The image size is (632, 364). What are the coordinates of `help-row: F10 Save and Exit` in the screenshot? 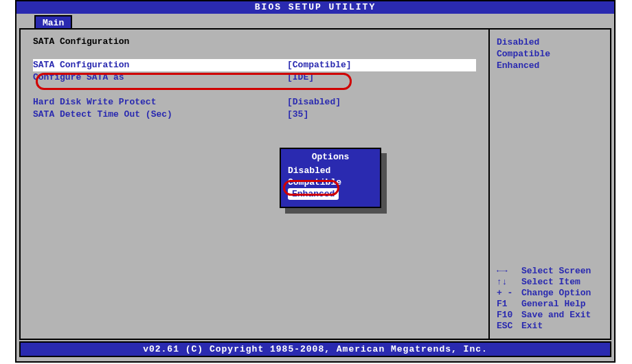 It's located at (544, 315).